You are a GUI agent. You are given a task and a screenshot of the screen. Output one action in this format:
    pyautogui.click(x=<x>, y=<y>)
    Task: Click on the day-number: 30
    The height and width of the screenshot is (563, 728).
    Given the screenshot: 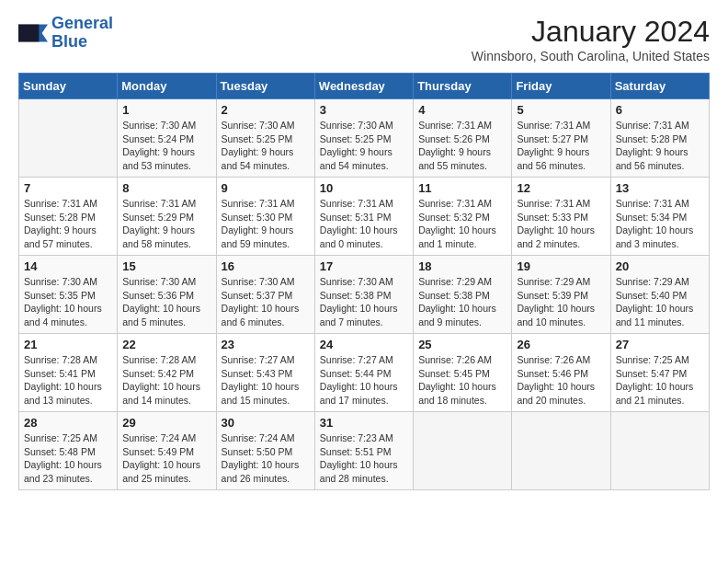 What is the action you would take?
    pyautogui.click(x=266, y=423)
    